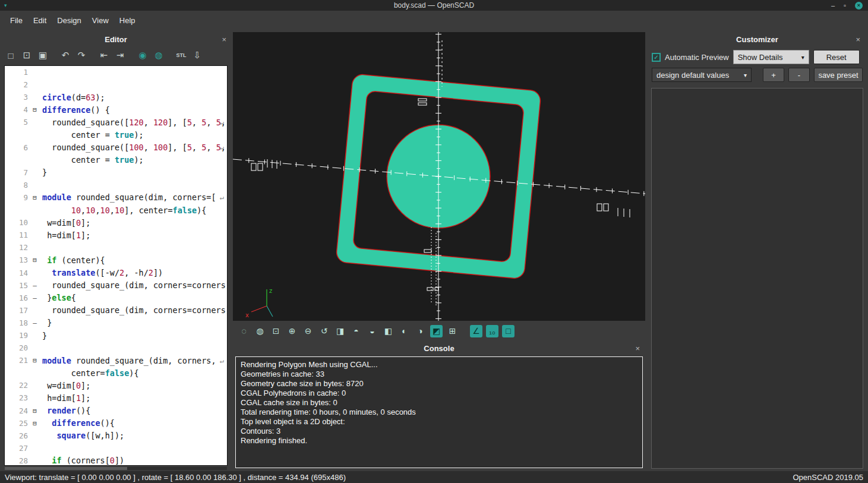 This screenshot has height=483, width=868. What do you see at coordinates (17, 310) in the screenshot?
I see `line-number: 17` at bounding box center [17, 310].